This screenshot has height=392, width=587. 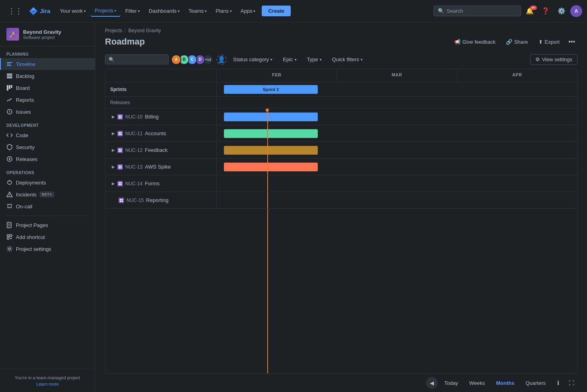 I want to click on oncall-icon, so click(x=10, y=206).